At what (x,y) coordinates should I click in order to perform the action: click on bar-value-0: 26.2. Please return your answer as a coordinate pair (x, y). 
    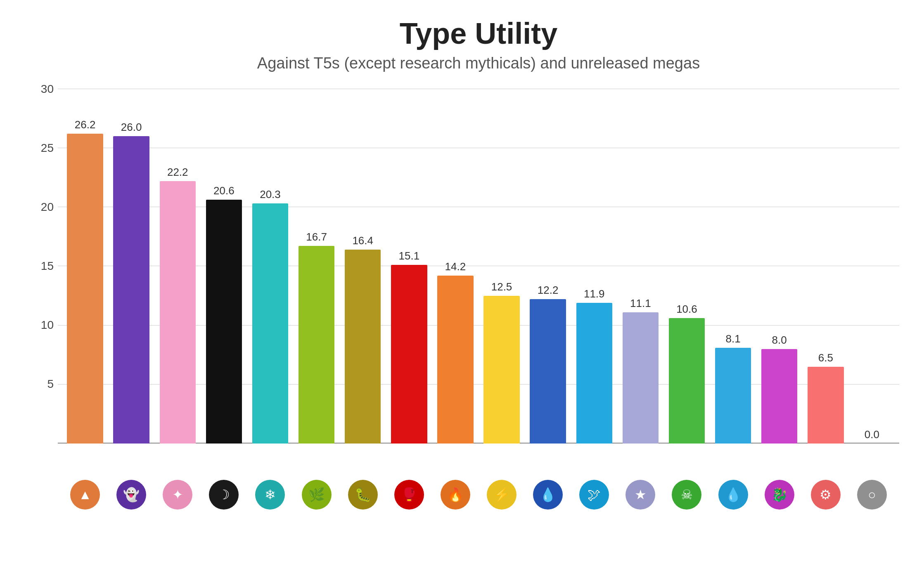
    Looking at the image, I should click on (85, 125).